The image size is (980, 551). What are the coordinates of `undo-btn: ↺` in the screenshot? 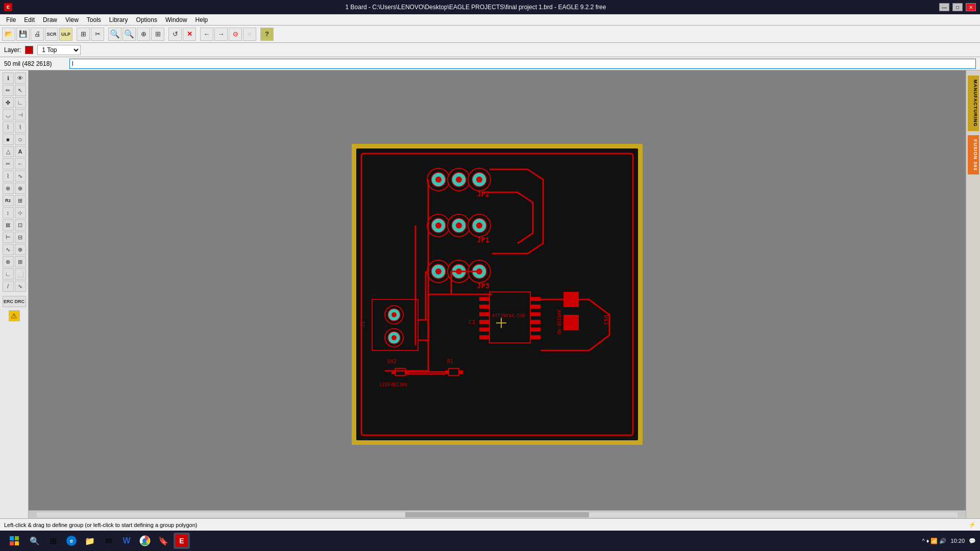 It's located at (175, 34).